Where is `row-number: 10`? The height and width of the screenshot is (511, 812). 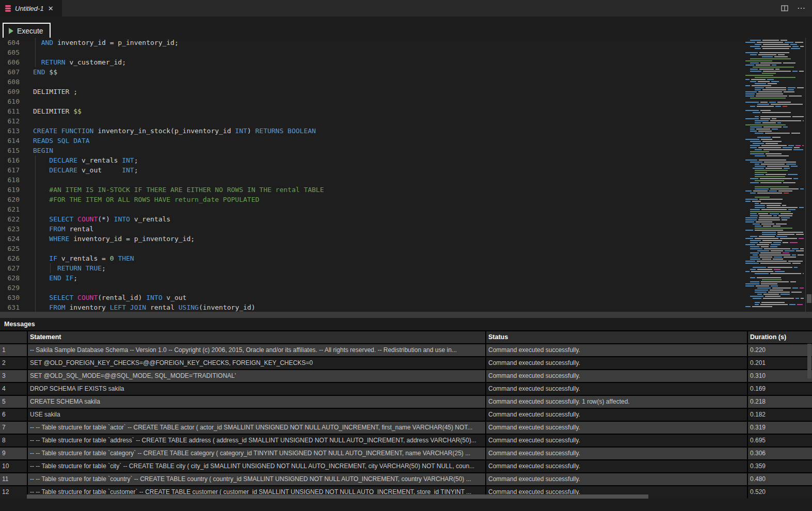
row-number: 10 is located at coordinates (13, 467).